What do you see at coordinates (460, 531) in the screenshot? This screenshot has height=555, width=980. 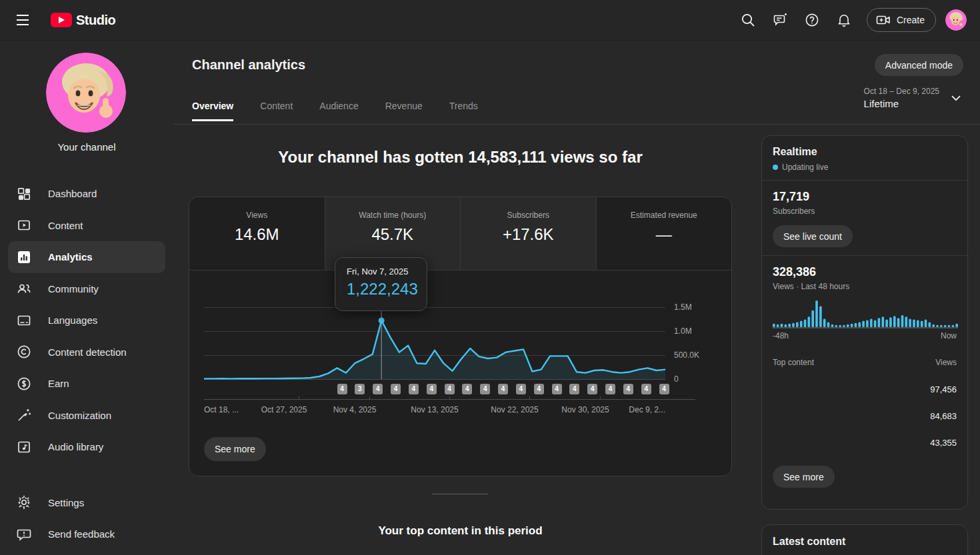 I see `top-content-heading: Your top content in this period` at bounding box center [460, 531].